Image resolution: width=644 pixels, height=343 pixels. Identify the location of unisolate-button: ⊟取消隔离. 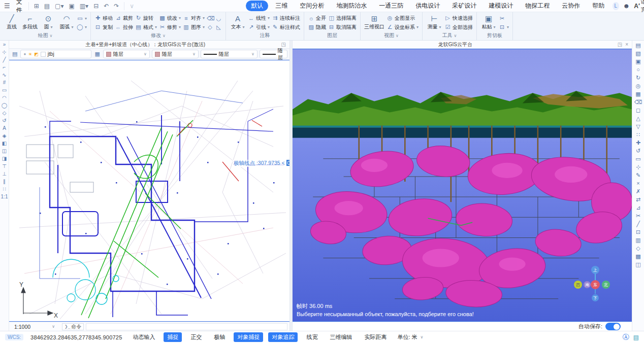
(342, 27).